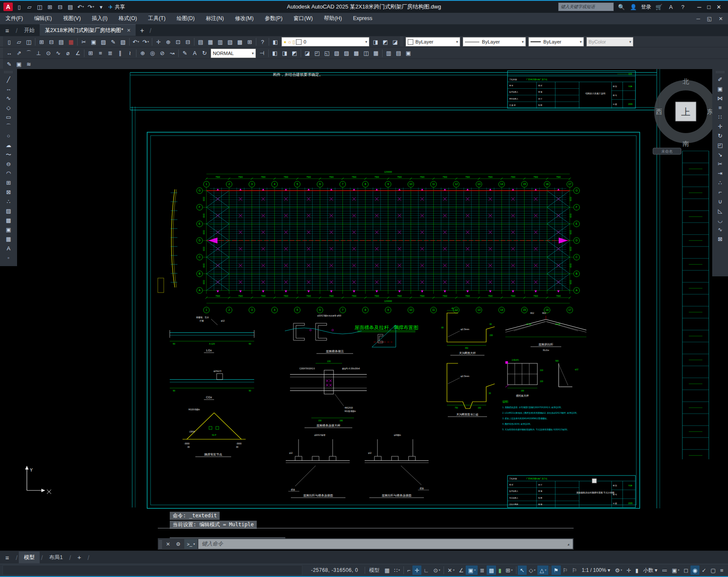 The height and width of the screenshot is (577, 728). Describe the element at coordinates (49, 53) in the screenshot. I see `dim-radius-icon: ⊙` at that location.